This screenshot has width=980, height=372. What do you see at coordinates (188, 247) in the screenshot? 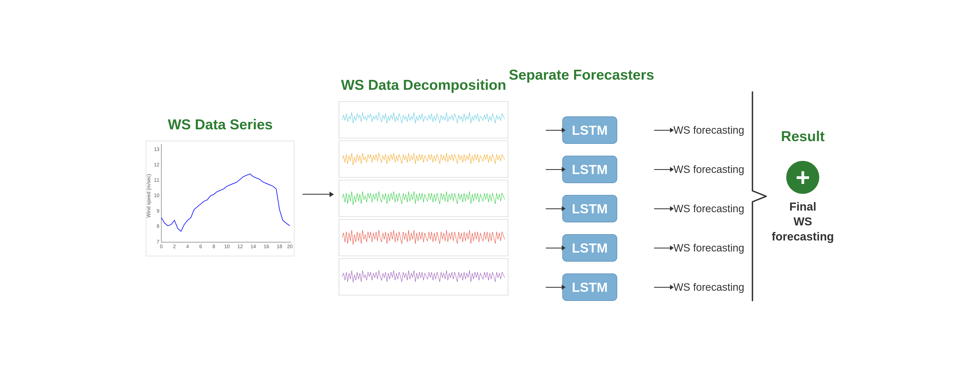
I see `svg-text: 4` at bounding box center [188, 247].